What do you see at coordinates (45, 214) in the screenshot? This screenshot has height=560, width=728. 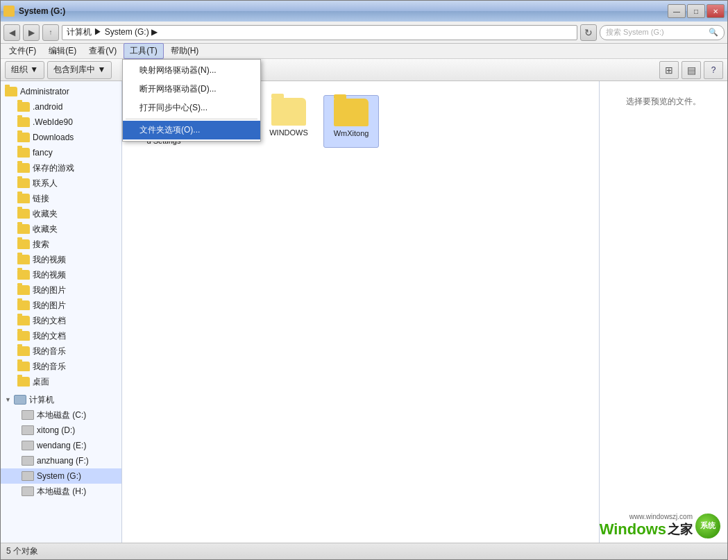 I see `sidebar-label: 收藏夹` at bounding box center [45, 214].